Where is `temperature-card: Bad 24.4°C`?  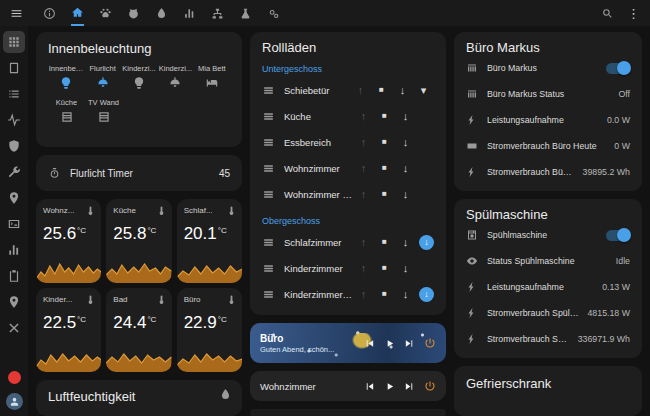
temperature-card: Bad 24.4°C is located at coordinates (138, 330).